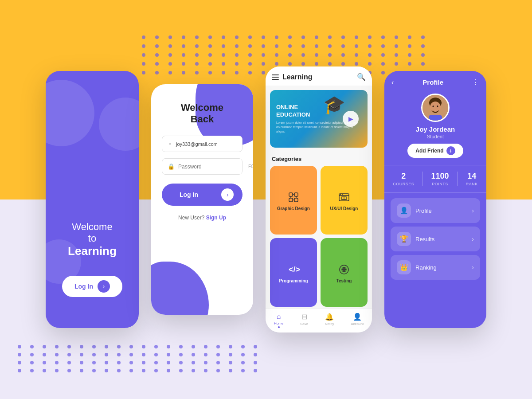 The height and width of the screenshot is (399, 532). What do you see at coordinates (319, 158) in the screenshot?
I see `categories-label: Categories` at bounding box center [319, 158].